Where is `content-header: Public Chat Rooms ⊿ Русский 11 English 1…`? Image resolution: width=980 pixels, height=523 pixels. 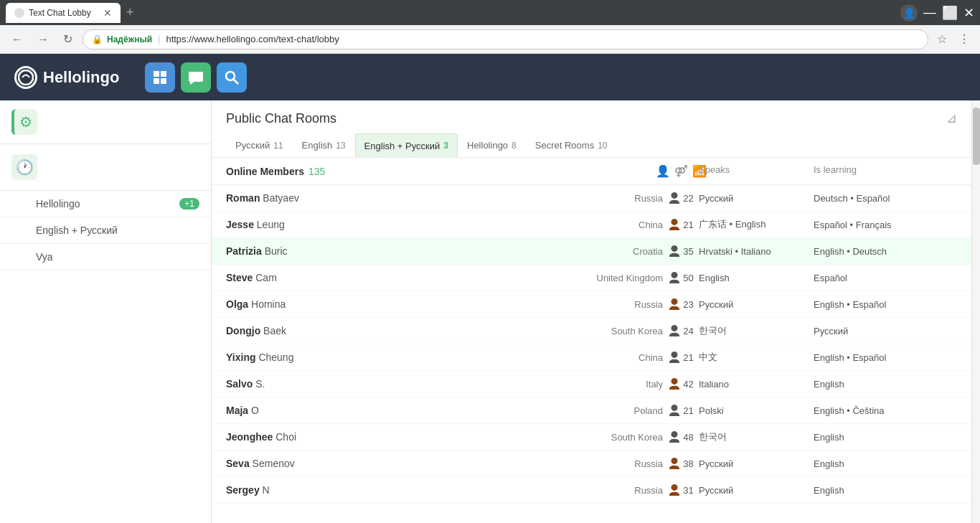 content-header: Public Chat Rooms ⊿ Русский 11 English 1… is located at coordinates (591, 129).